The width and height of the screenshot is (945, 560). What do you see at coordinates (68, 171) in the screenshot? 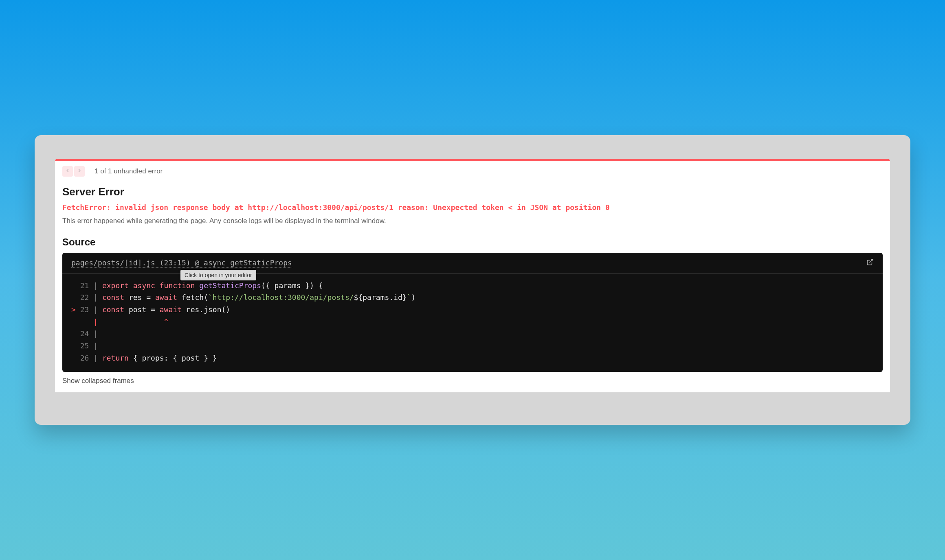
I see `prev-error-button` at bounding box center [68, 171].